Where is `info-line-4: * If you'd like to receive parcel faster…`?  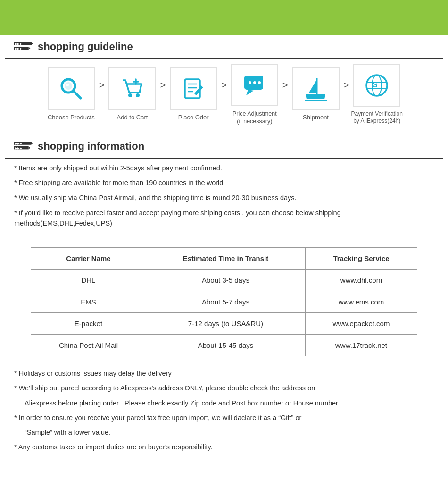 info-line-4: * If you'd like to receive parcel faster… is located at coordinates (224, 219).